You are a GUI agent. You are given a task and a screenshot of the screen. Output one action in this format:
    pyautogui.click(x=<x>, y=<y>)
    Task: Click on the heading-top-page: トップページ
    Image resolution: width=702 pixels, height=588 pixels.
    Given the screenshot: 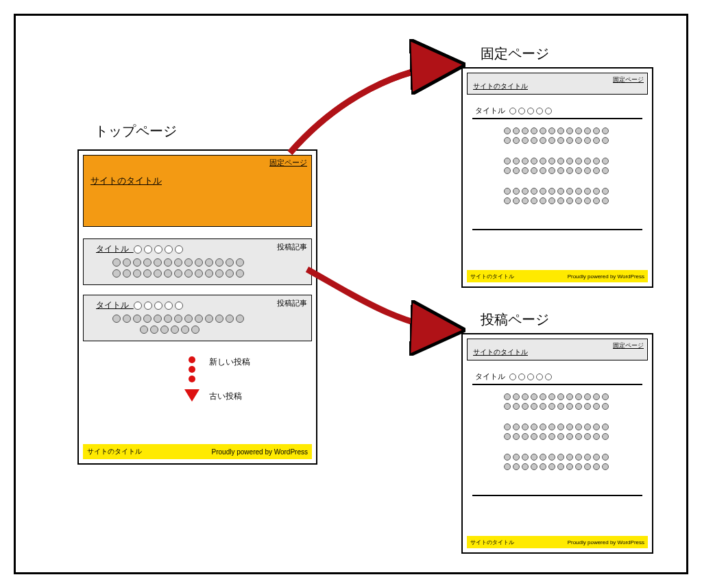 What is the action you would take?
    pyautogui.click(x=136, y=132)
    